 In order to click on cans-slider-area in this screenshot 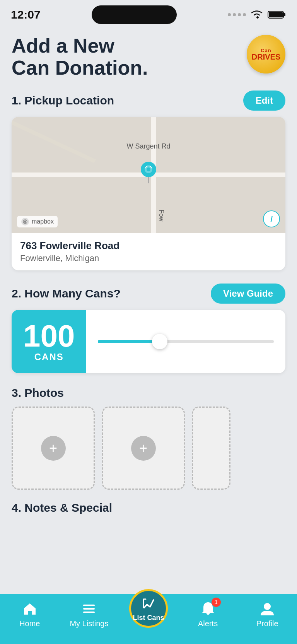, I will do `click(186, 342)`.